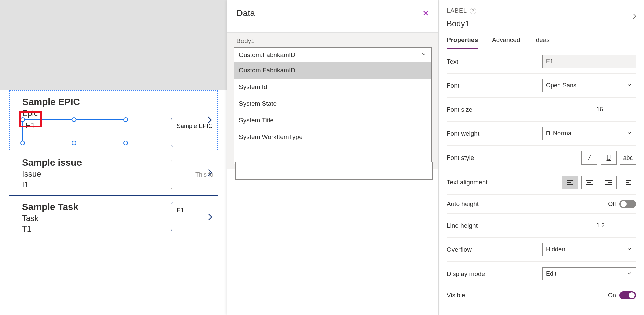 This screenshot has height=315, width=644. What do you see at coordinates (589, 249) in the screenshot?
I see `overflow-select: Hidden` at bounding box center [589, 249].